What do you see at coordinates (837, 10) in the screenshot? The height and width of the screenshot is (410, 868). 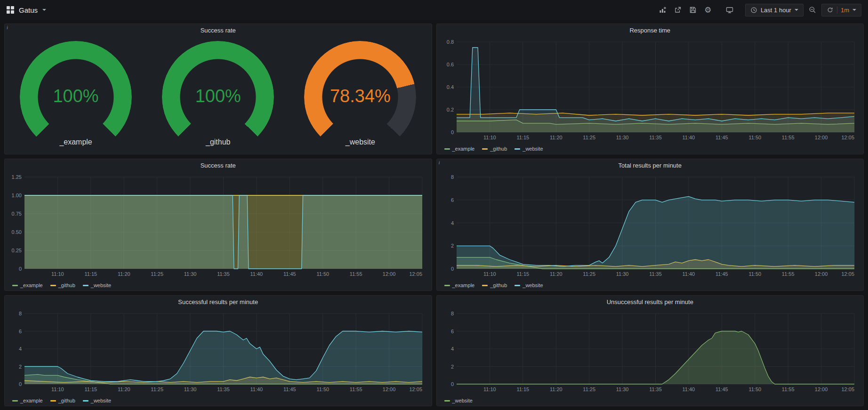 I see `divider` at bounding box center [837, 10].